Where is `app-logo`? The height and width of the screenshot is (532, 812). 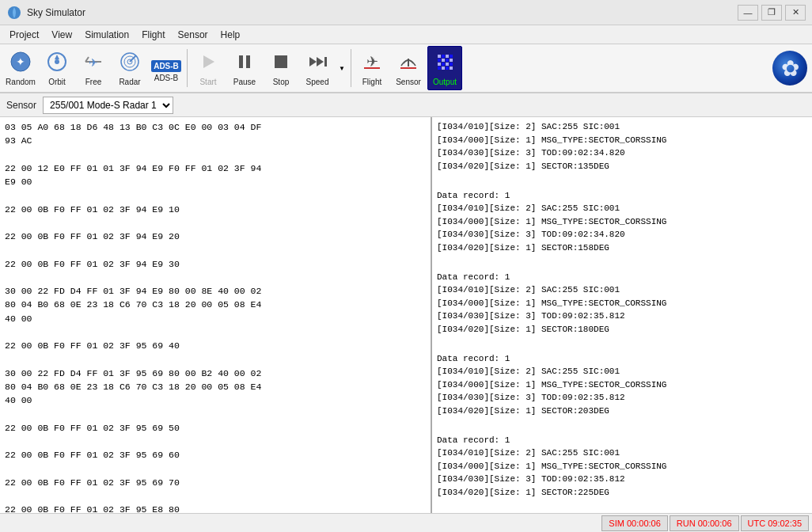 app-logo is located at coordinates (790, 68).